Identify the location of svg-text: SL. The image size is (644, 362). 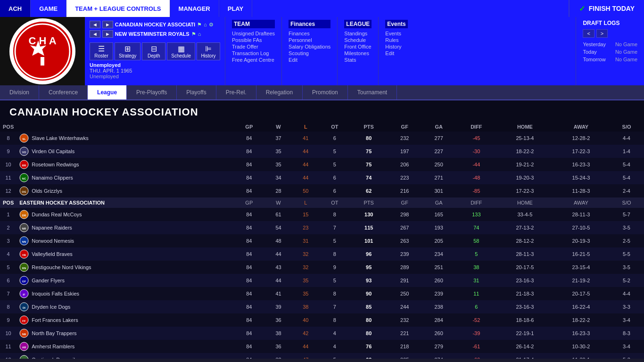
(24, 139).